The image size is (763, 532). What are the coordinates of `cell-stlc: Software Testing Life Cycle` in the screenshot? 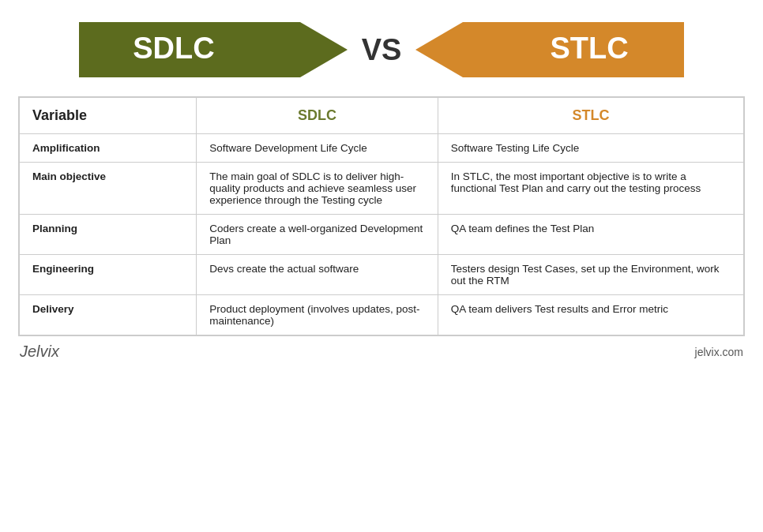 It's located at (591, 148).